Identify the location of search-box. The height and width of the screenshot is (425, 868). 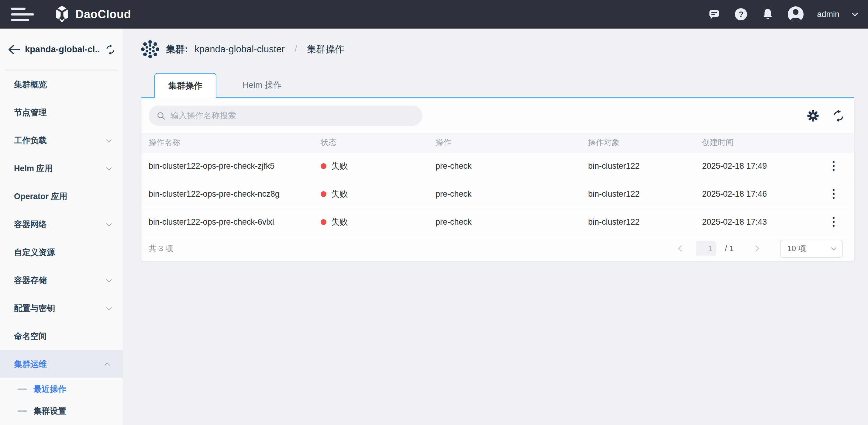
(286, 116).